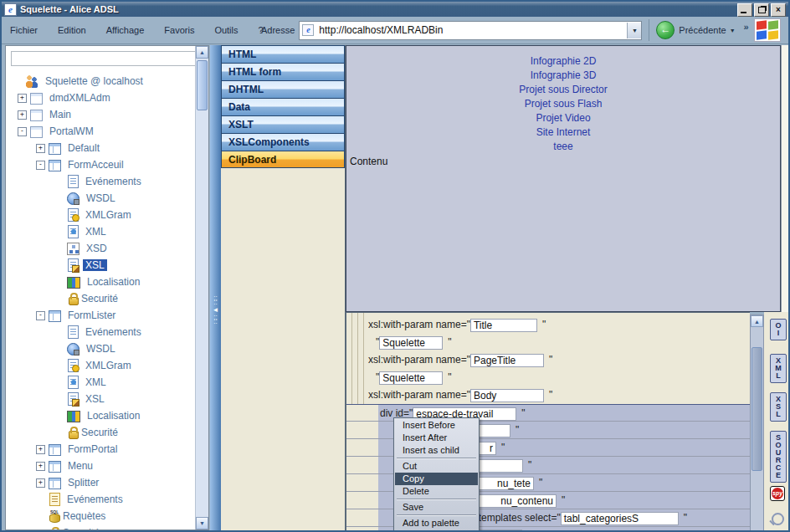 This screenshot has height=532, width=790. I want to click on context-menu-item-cut: Cut, so click(437, 467).